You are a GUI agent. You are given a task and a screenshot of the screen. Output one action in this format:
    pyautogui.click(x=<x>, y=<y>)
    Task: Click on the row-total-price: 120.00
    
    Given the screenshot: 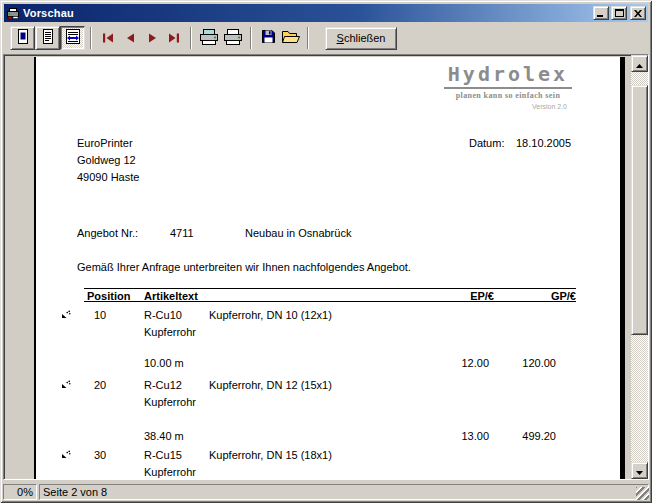 What is the action you would take?
    pyautogui.click(x=526, y=364)
    